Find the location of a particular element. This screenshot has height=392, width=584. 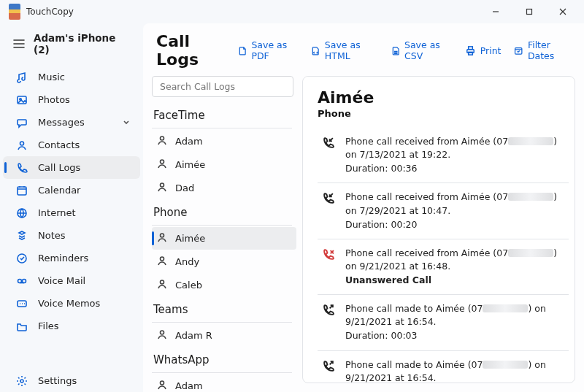

nav-contacts: Contacts is located at coordinates (72, 145).